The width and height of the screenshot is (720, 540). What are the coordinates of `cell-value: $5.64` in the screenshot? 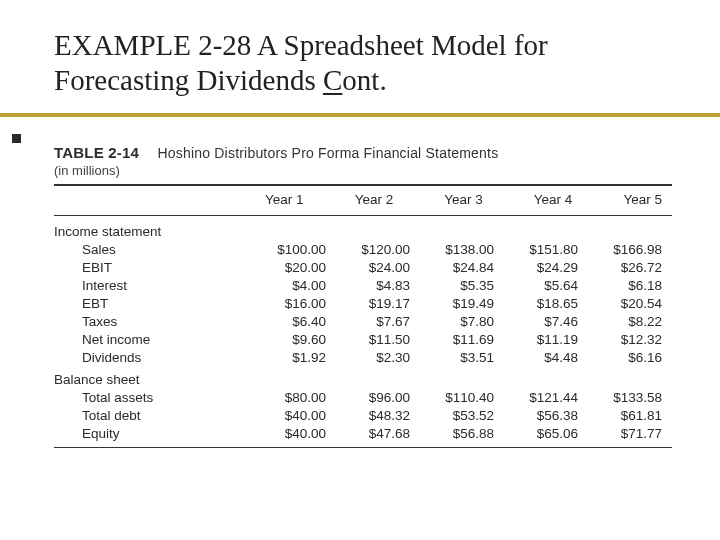 It's located at (546, 285).